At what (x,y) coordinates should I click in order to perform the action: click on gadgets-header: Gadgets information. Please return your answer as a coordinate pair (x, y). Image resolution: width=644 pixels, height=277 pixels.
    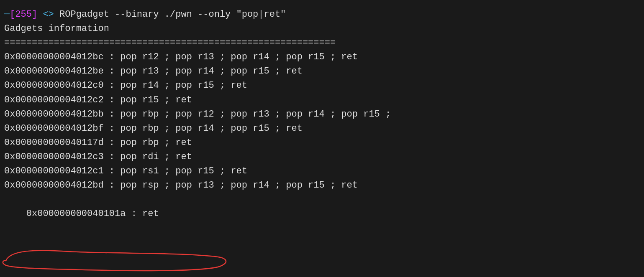
    Looking at the image, I should click on (322, 29).